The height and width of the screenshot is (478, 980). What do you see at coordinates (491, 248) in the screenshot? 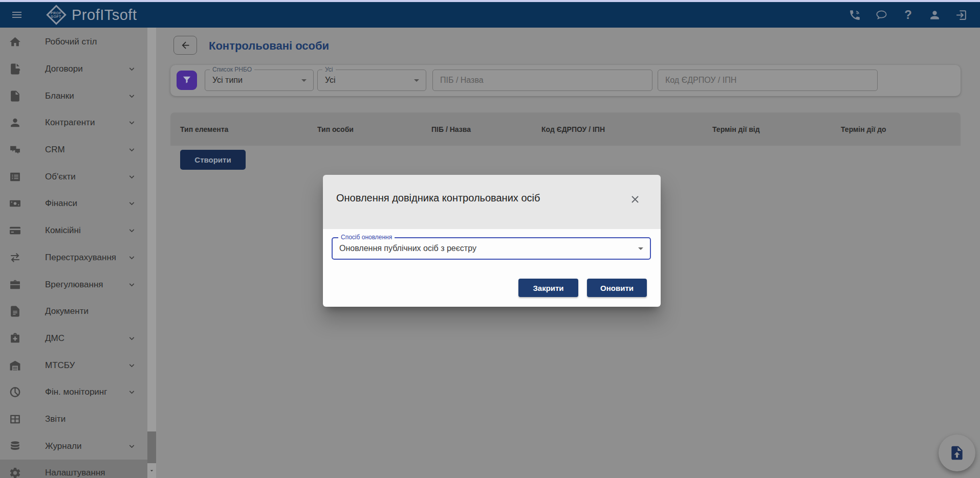
I see `update-method-select: Спосіб оновлення Оновлення публічних осі…` at bounding box center [491, 248].